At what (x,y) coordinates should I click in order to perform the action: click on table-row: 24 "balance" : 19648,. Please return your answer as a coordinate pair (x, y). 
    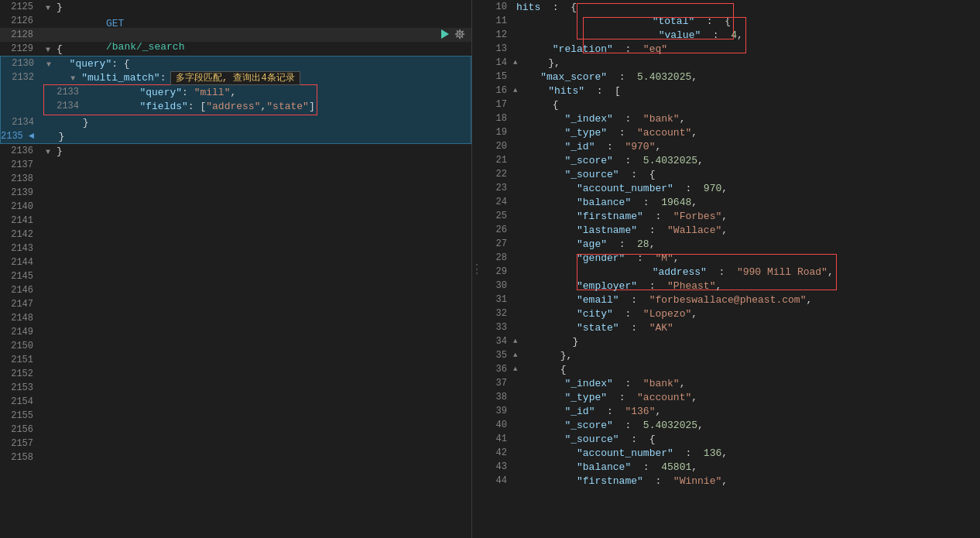
    Looking at the image, I should click on (729, 202).